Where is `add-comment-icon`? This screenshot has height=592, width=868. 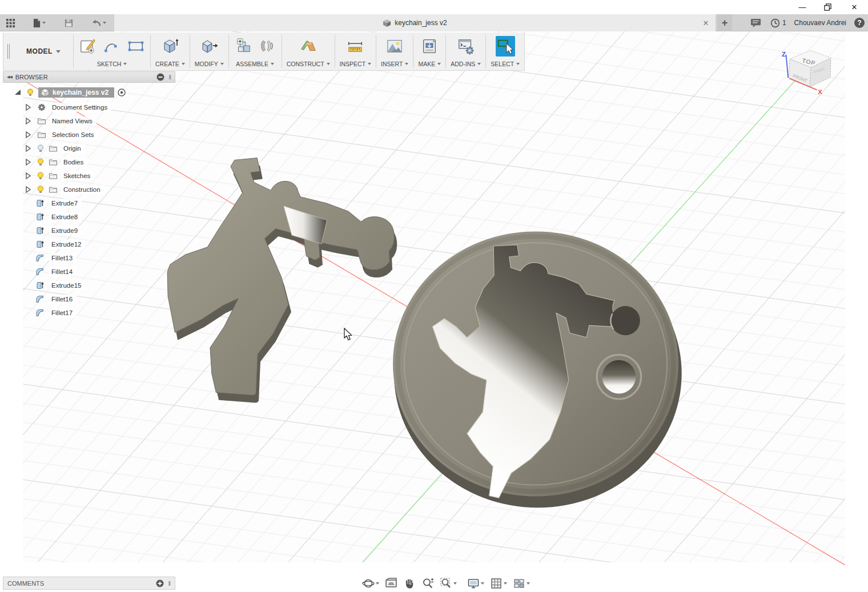
add-comment-icon is located at coordinates (160, 583).